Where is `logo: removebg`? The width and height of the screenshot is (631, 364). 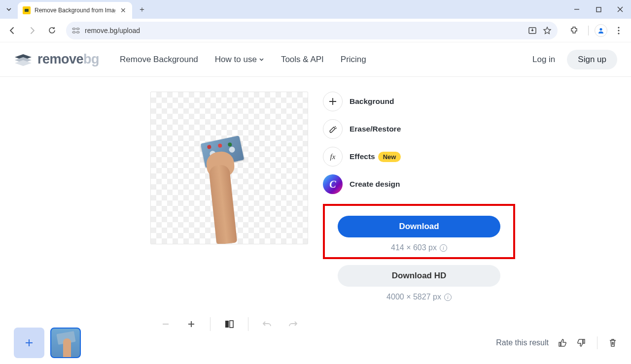 logo: removebg is located at coordinates (56, 59).